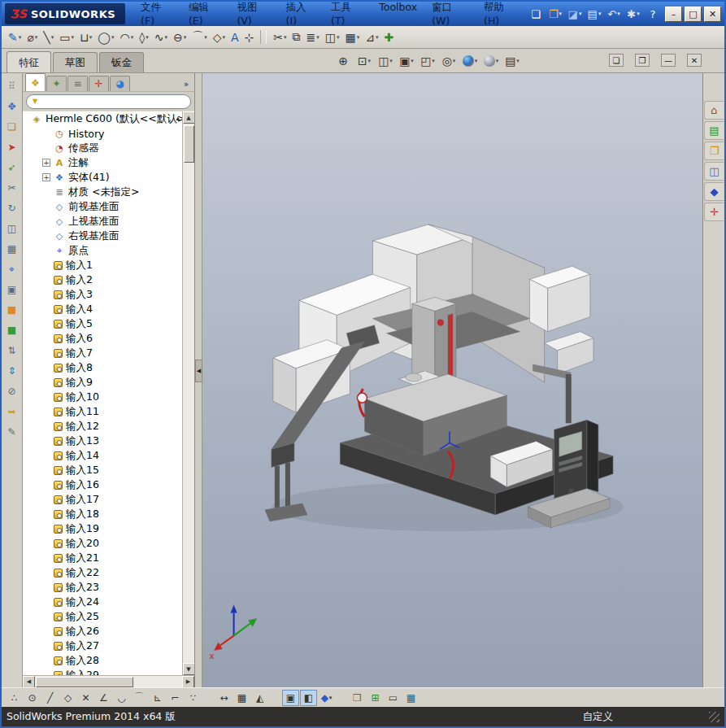 The height and width of the screenshot is (728, 726). I want to click on snap-length-toggle: ↔, so click(224, 698).